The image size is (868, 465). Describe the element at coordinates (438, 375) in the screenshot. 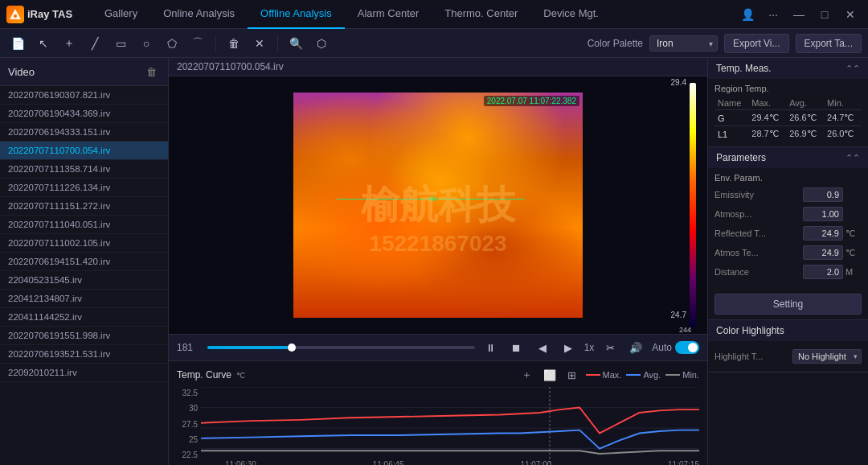

I see `curve-header: Temp. Curve ℃ ＋ ⬜ ⊞ Max. Avg.` at that location.